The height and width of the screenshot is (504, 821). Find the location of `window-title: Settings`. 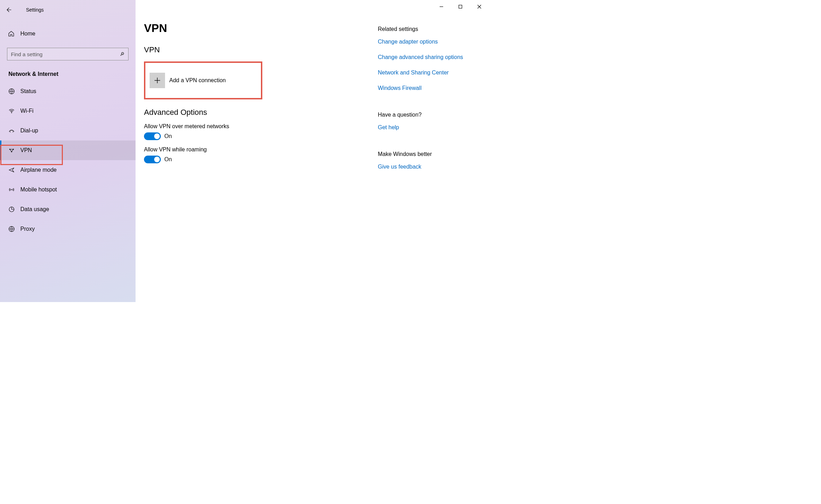

window-title: Settings is located at coordinates (35, 10).